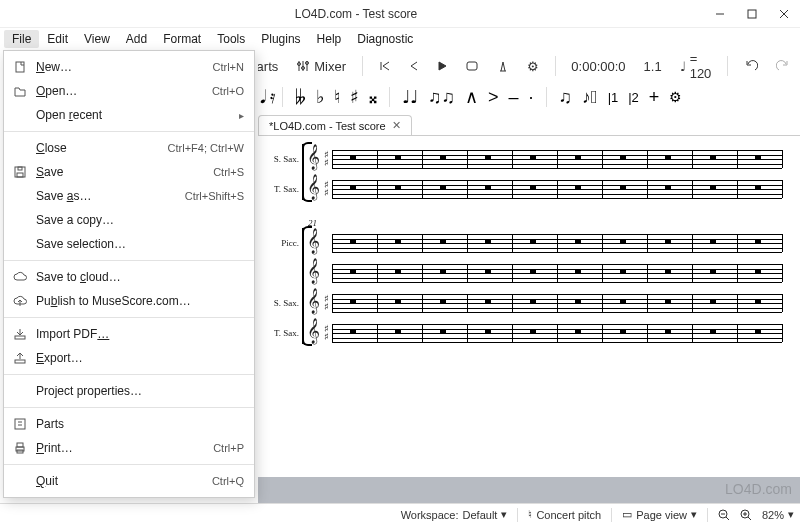 This screenshot has width=800, height=525. Describe the element at coordinates (784, 14) in the screenshot. I see `close-button` at that location.